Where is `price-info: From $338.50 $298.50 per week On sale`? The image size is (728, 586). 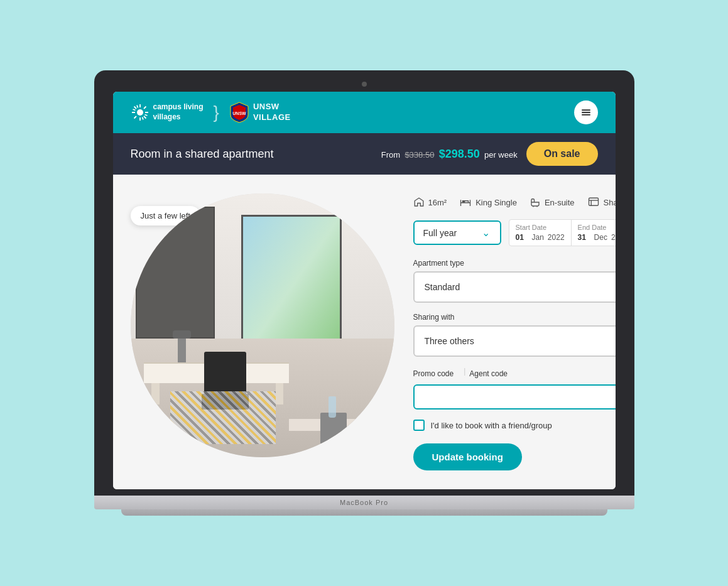
price-info: From $338.50 $298.50 per week On sale is located at coordinates (490, 154).